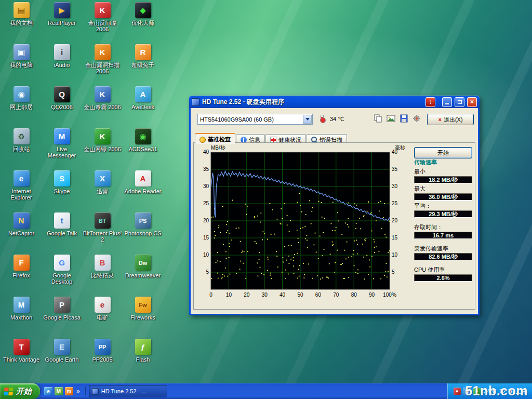 The height and width of the screenshot is (399, 532). What do you see at coordinates (255, 119) in the screenshot?
I see `drive-select-combobox: HTS541060G9SA00 (60 GB)` at bounding box center [255, 119].